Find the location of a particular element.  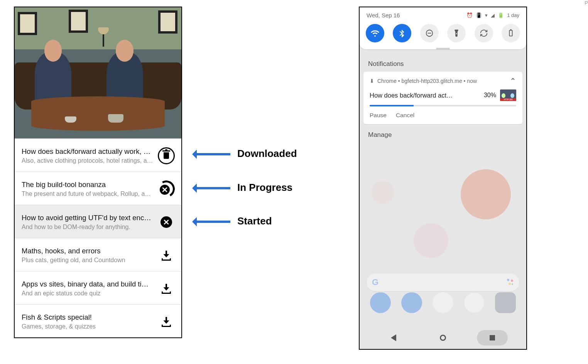

dock is located at coordinates (443, 303).